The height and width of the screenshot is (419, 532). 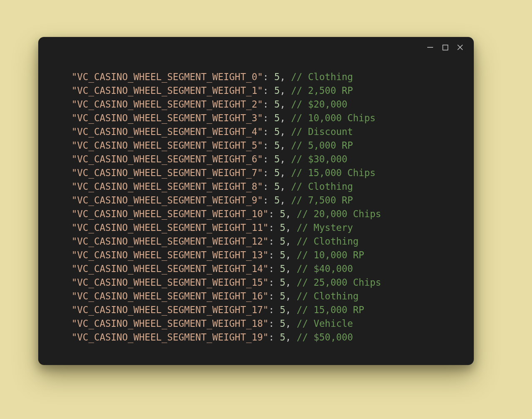 What do you see at coordinates (260, 324) in the screenshot?
I see `code-line: "VC_CASINO_WHEEL_SEGMENT_WEIGHT_18": 5, …` at bounding box center [260, 324].